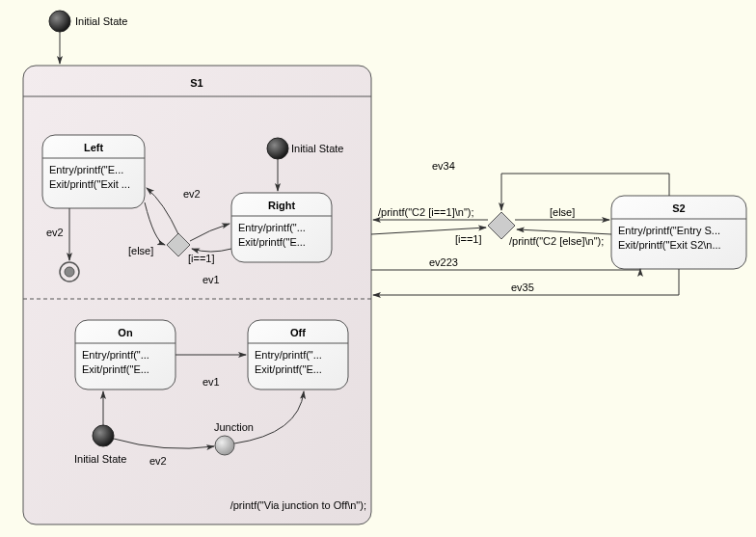 The height and width of the screenshot is (537, 756). Describe the element at coordinates (298, 333) in the screenshot. I see `state-off-title: Off` at that location.